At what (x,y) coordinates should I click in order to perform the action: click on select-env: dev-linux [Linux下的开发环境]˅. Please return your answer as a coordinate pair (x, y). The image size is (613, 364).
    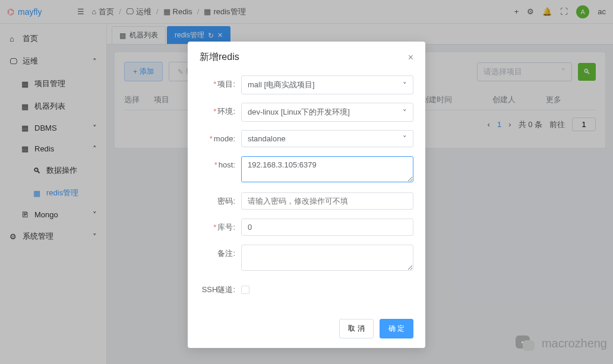
    Looking at the image, I should click on (327, 112).